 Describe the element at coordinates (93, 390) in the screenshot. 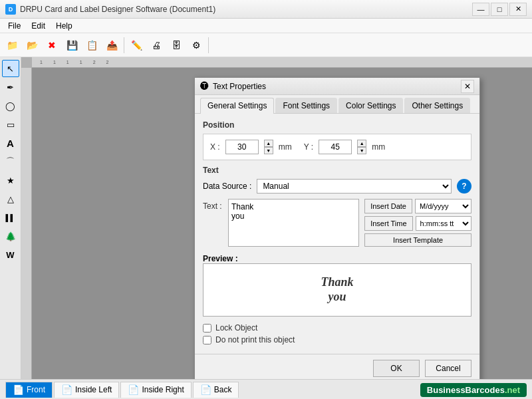

I see `tab-inside-left-label: Inside Left` at that location.